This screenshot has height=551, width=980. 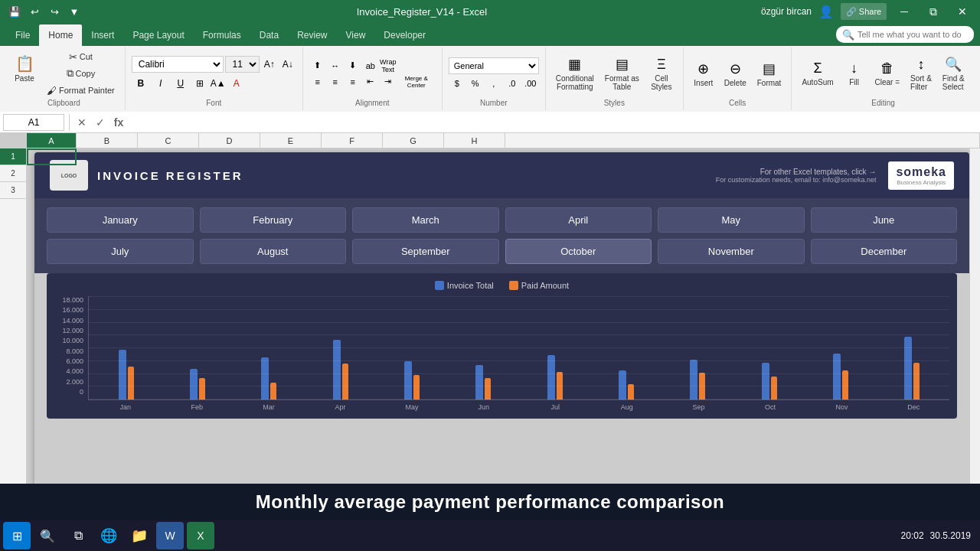 What do you see at coordinates (854, 73) in the screenshot?
I see `fill-button: ↓ Fill` at bounding box center [854, 73].